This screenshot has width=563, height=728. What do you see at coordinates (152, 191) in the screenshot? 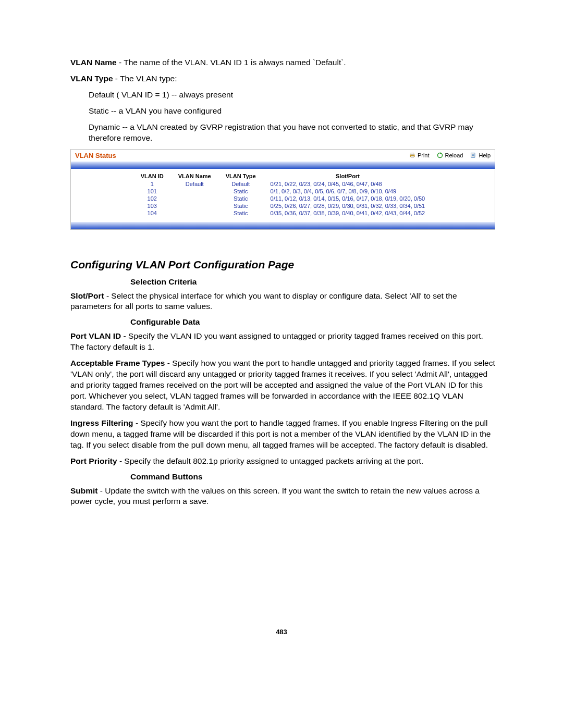
I see `cell-id: 101` at bounding box center [152, 191].